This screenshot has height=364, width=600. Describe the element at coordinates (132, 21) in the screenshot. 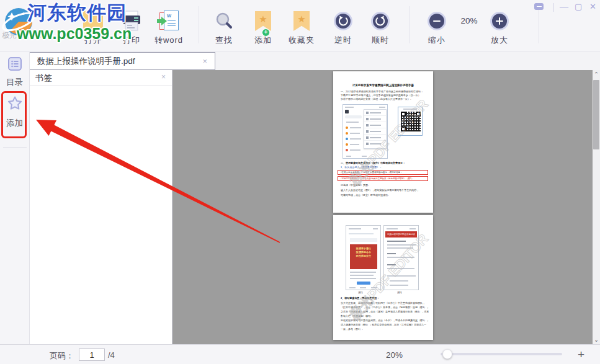

I see `printer-icon` at that location.